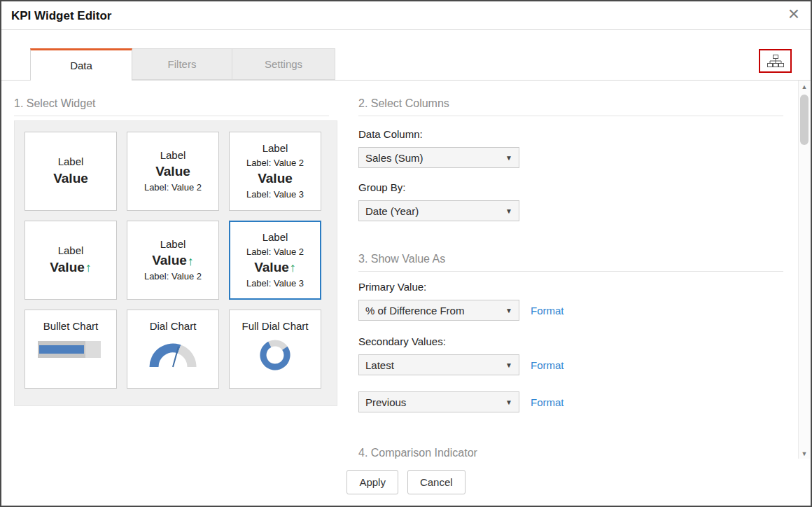 Image resolution: width=812 pixels, height=507 pixels. I want to click on widget-chart-title: Full Dial Chart, so click(274, 326).